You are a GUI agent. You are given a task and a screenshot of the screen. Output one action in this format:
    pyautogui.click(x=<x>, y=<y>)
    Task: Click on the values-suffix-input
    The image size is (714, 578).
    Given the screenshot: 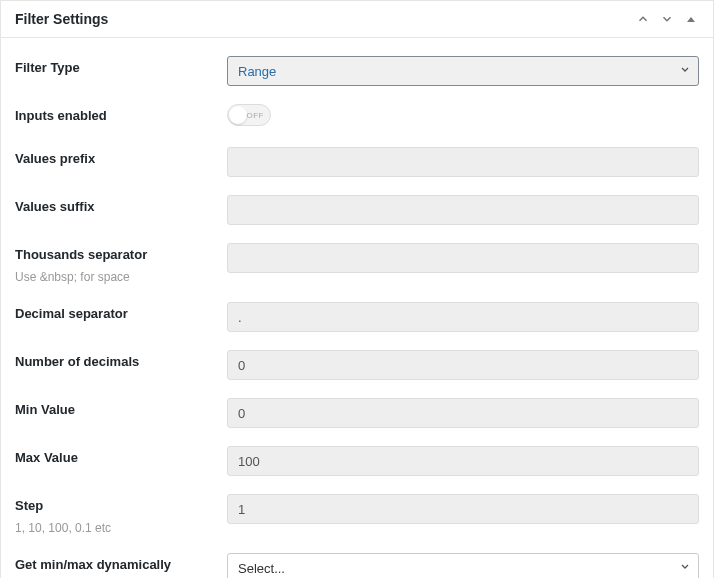 What is the action you would take?
    pyautogui.click(x=463, y=210)
    